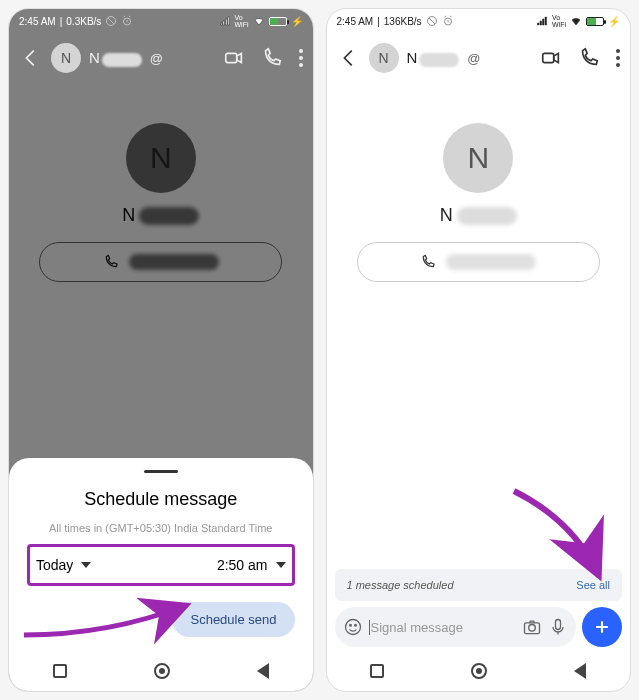 The height and width of the screenshot is (700, 639). What do you see at coordinates (54, 565) in the screenshot?
I see `day-value: Today` at bounding box center [54, 565].